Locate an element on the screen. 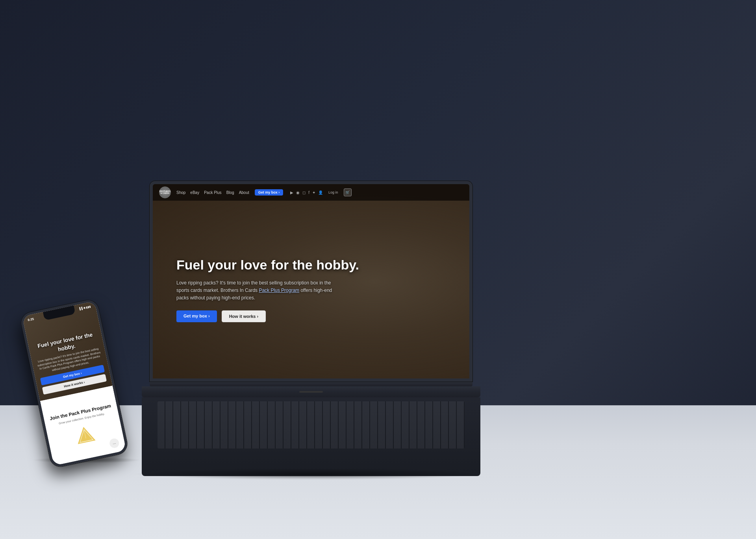  laptop-navbar: BROTHERSN CARDS Shop eBay Pack Plus Blog… is located at coordinates (311, 192).